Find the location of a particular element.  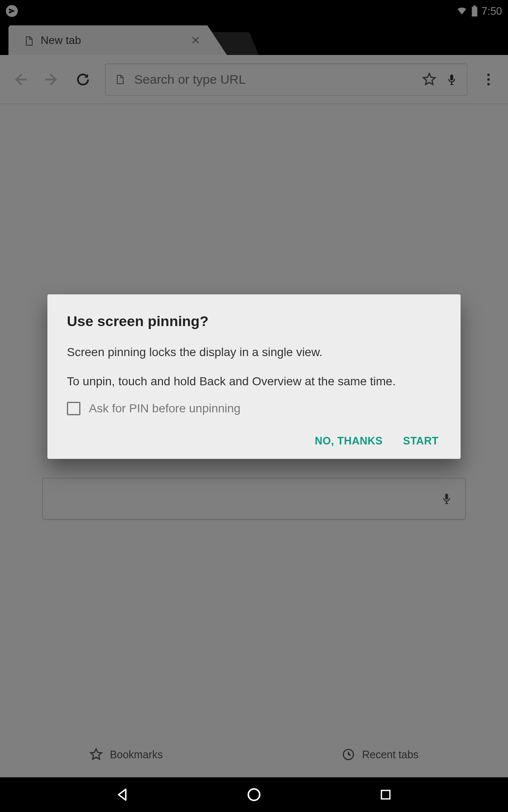

checkbox-icon is located at coordinates (74, 409).